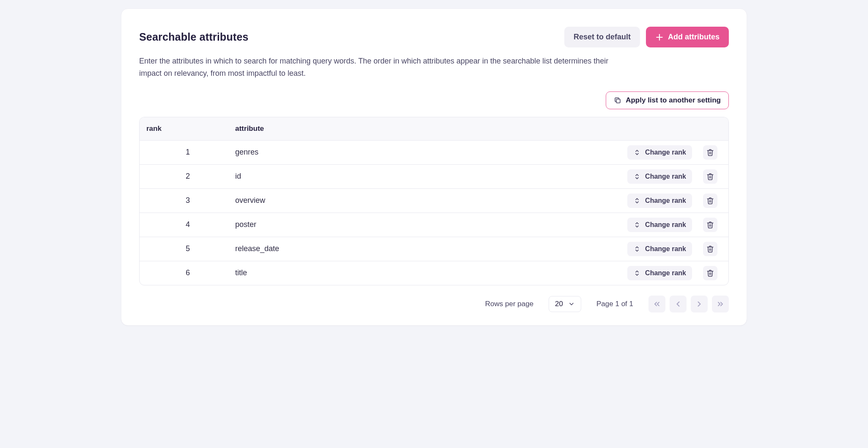 Image resolution: width=868 pixels, height=448 pixels. What do you see at coordinates (434, 100) in the screenshot?
I see `apply-row: Apply list to another setting` at bounding box center [434, 100].